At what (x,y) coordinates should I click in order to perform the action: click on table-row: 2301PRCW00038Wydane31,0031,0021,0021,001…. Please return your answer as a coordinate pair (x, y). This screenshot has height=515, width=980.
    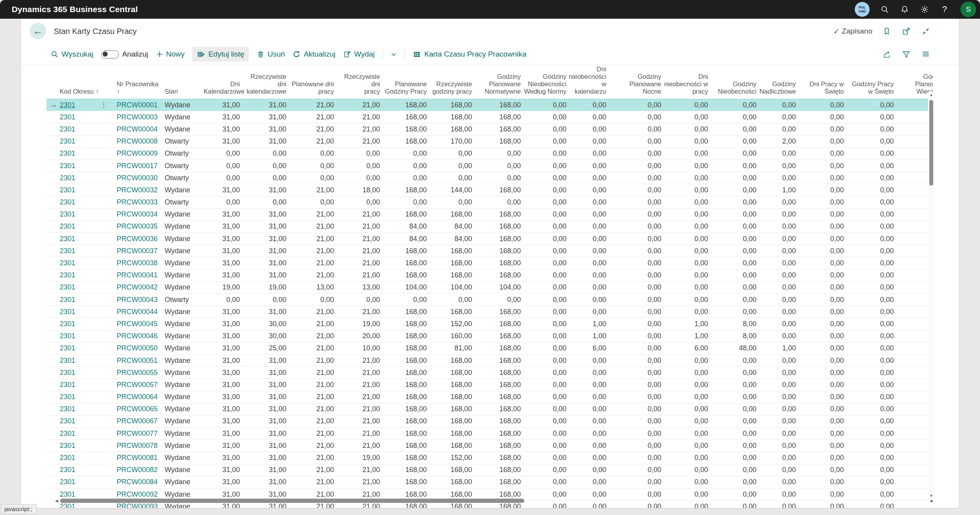
    Looking at the image, I should click on (490, 263).